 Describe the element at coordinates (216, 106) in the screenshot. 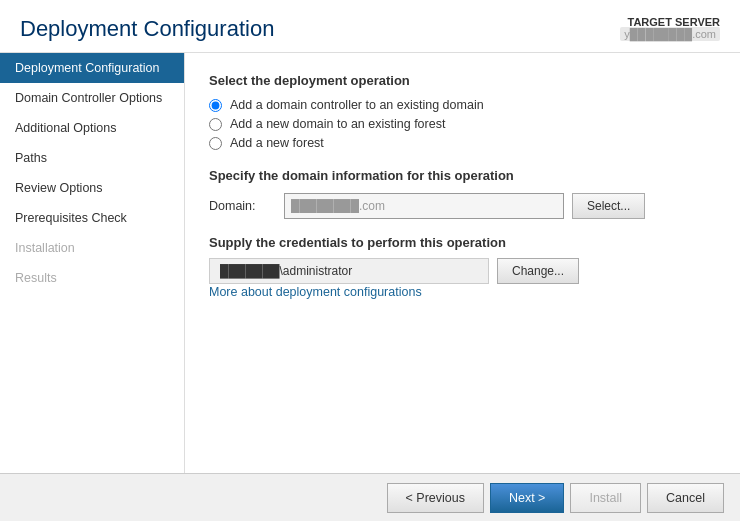

I see `radio-add-existing` at that location.